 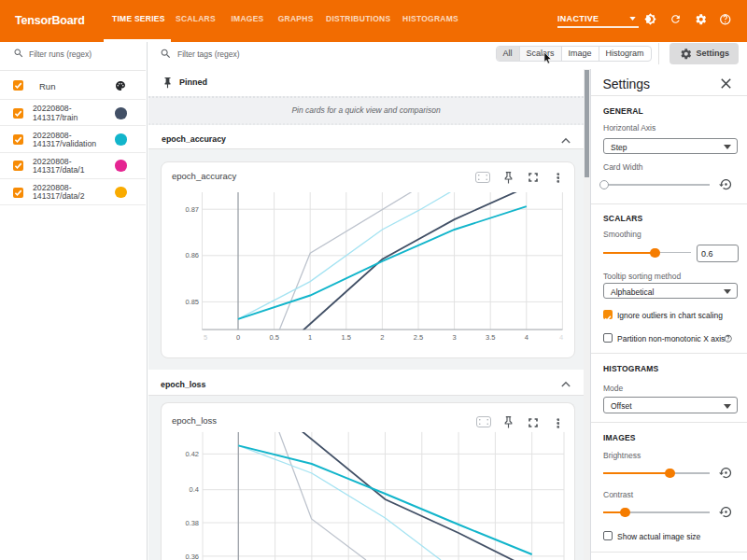 I want to click on svg-text: 0.38, so click(x=192, y=523).